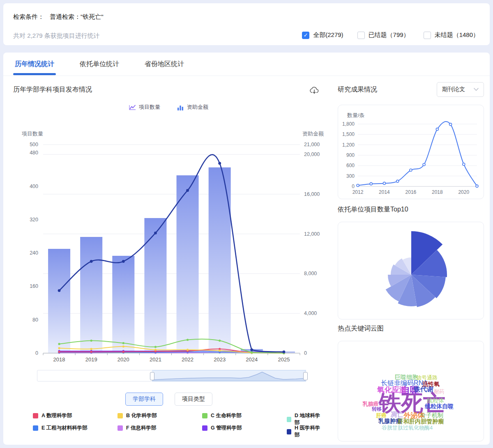 The height and width of the screenshot is (448, 493). Describe the element at coordinates (251, 360) in the screenshot. I see `svg-text: 2024` at that location.